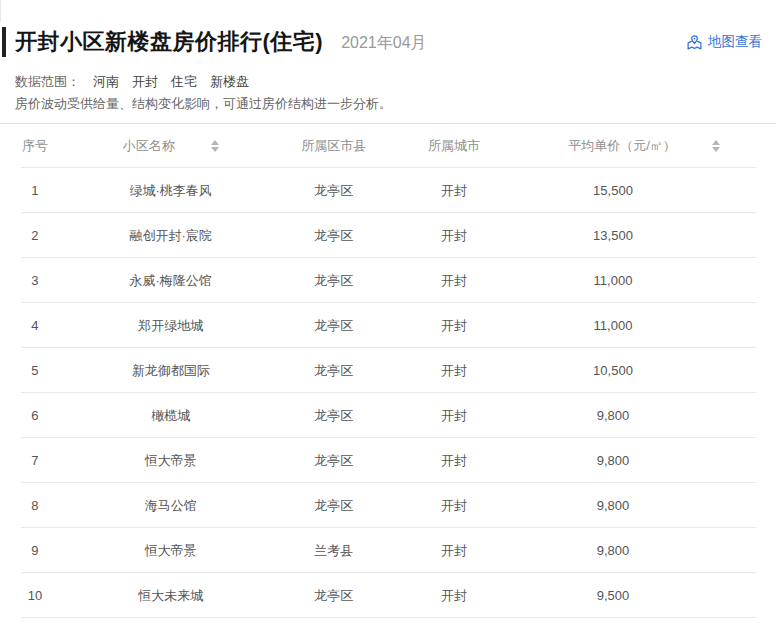 The height and width of the screenshot is (625, 776). What do you see at coordinates (396, 82) in the screenshot?
I see `data-scope-line: 数据范围：河南开封住宅新楼盘` at bounding box center [396, 82].